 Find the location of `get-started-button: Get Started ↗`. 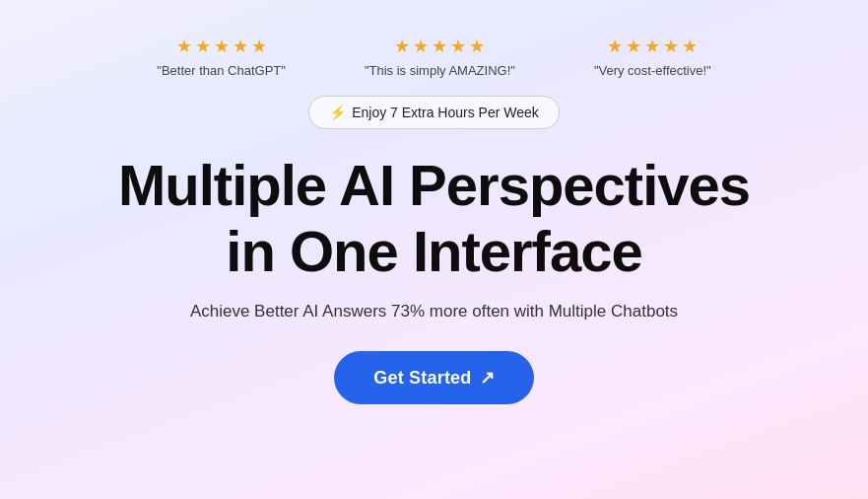

get-started-button: Get Started ↗ is located at coordinates (434, 378).